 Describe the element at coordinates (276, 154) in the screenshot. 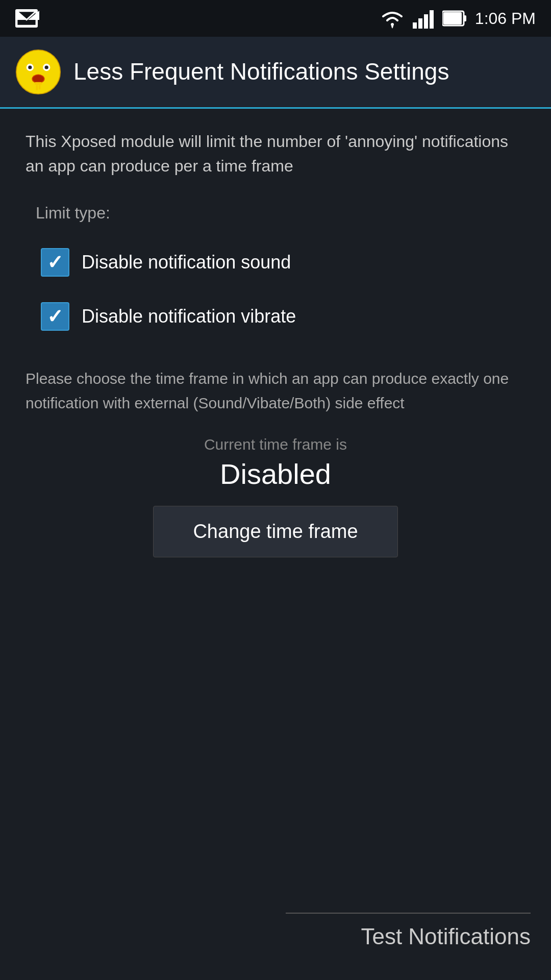

I see `description-text: This Xposed module will limit the number…` at that location.